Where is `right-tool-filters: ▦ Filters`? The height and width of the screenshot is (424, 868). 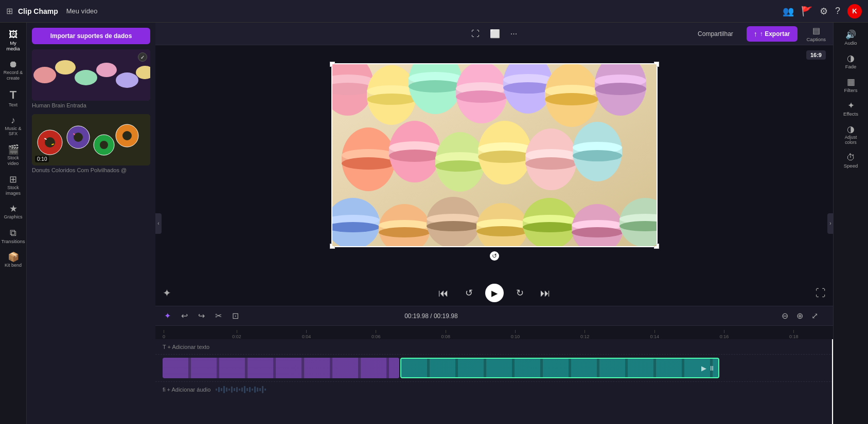 right-tool-filters: ▦ Filters is located at coordinates (851, 85).